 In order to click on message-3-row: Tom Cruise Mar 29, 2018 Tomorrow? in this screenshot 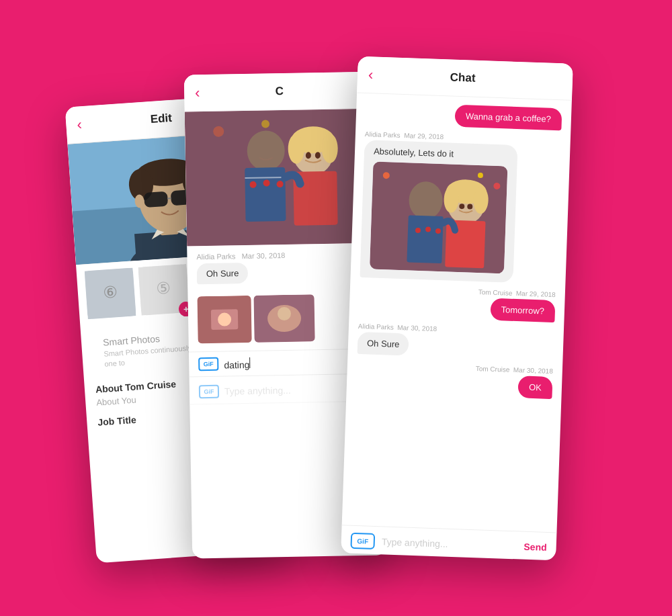, I will do `click(457, 302)`.